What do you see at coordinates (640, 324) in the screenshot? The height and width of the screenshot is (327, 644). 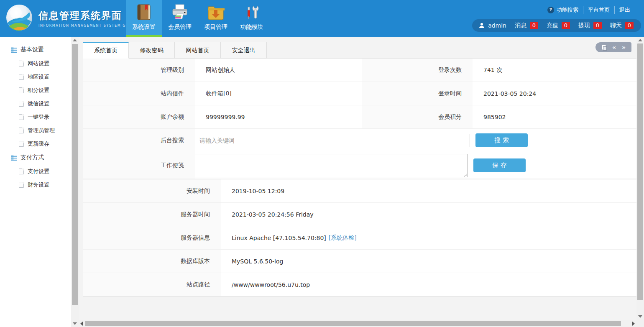 I see `scrollbar-corner` at bounding box center [640, 324].